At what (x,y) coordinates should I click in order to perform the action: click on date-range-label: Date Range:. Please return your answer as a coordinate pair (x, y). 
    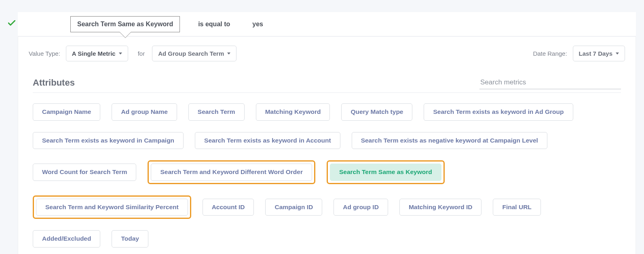
    Looking at the image, I should click on (550, 53).